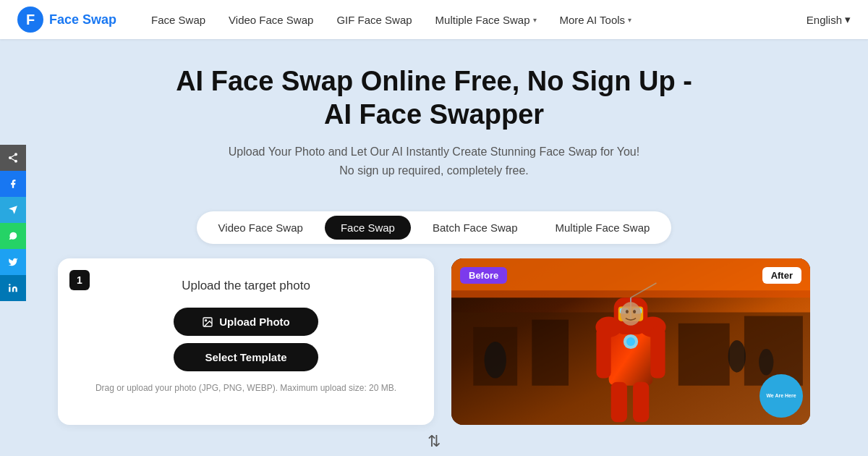 This screenshot has height=456, width=868. What do you see at coordinates (13, 236) in the screenshot?
I see `whatsapp-button` at bounding box center [13, 236].